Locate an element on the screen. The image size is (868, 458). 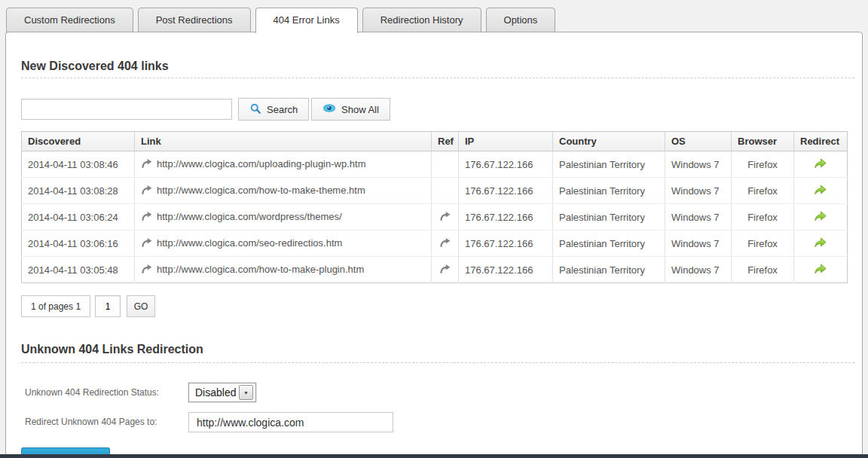
cell-discovered: 2014-04-11 03:06:24 is located at coordinates (78, 217).